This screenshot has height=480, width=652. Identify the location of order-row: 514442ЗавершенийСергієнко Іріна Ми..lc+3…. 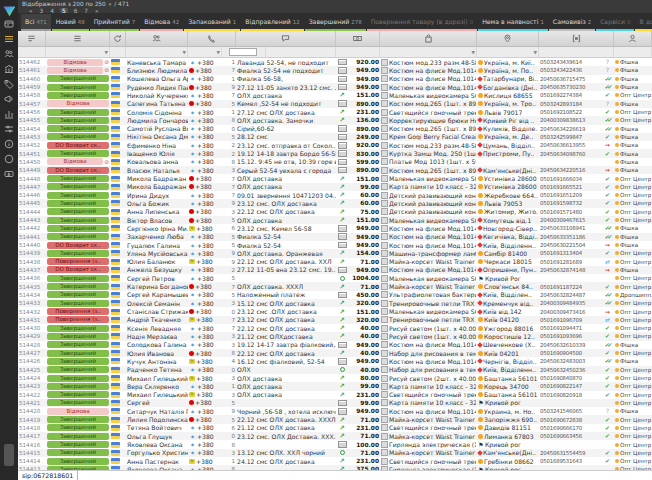
(335, 228).